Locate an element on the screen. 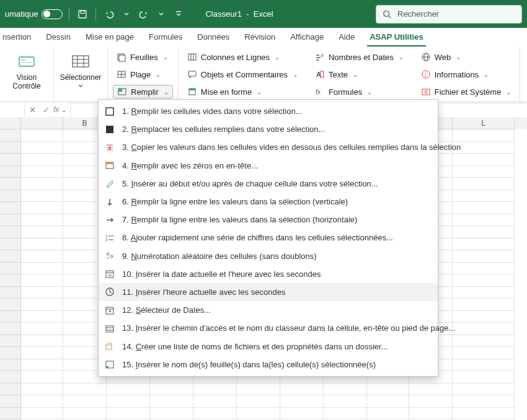  menu-item: 3110. Insérer la date actuelle et l'heur… is located at coordinates (268, 274).